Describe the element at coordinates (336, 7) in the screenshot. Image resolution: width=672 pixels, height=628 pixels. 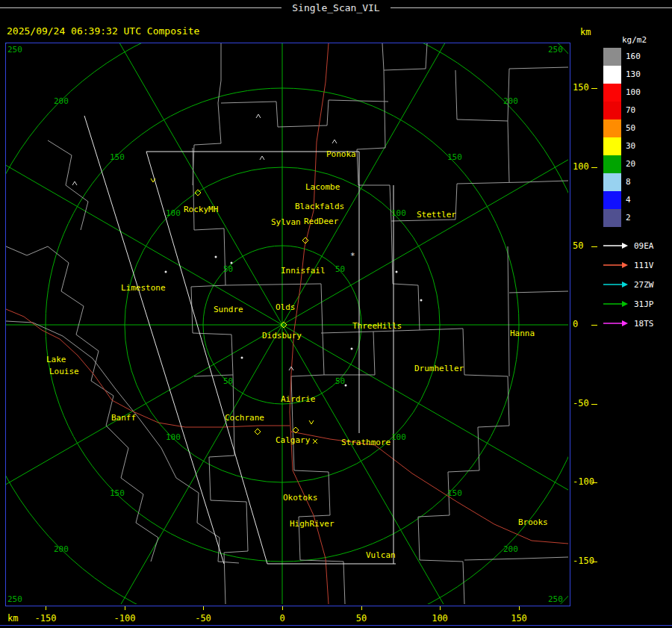
I see `window-title: Single_Scan_VIL` at that location.